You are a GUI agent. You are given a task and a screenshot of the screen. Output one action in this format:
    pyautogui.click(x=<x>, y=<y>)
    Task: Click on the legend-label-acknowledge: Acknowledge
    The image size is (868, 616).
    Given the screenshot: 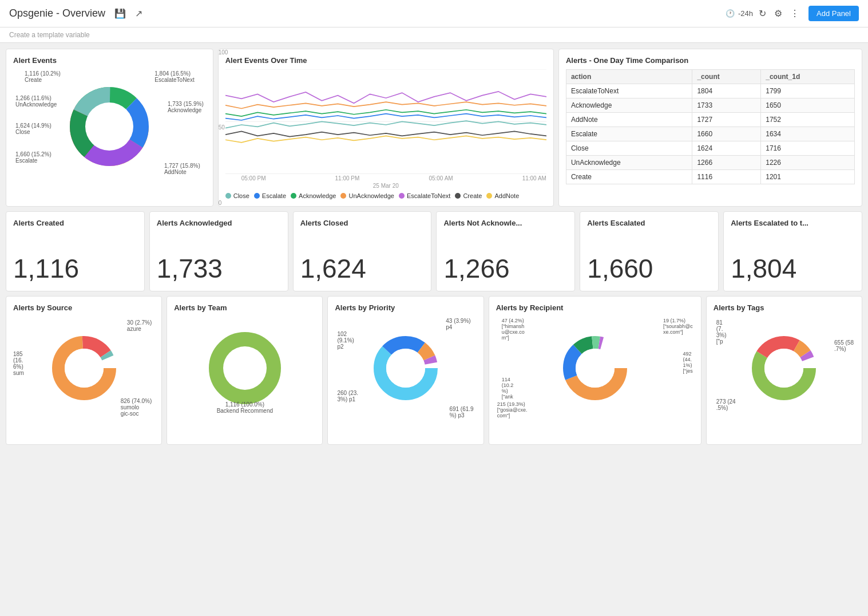 What is the action you would take?
    pyautogui.click(x=317, y=196)
    